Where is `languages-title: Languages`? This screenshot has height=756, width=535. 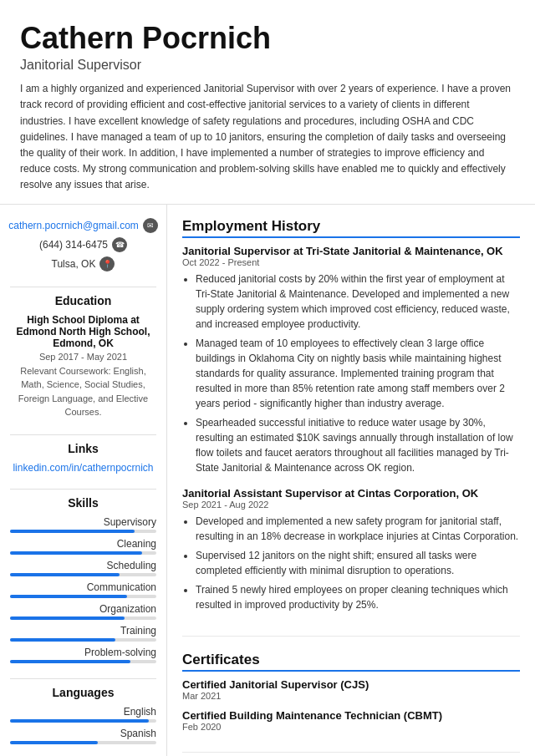 languages-title: Languages is located at coordinates (84, 693).